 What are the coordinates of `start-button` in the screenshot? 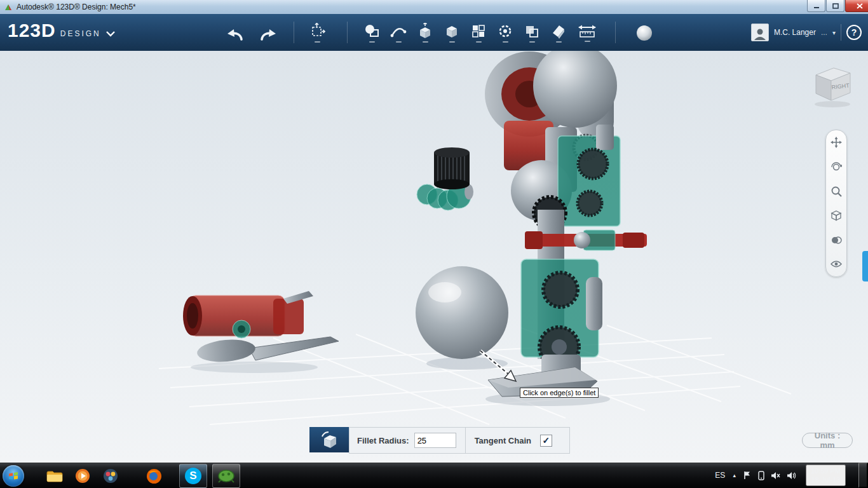 It's located at (13, 476).